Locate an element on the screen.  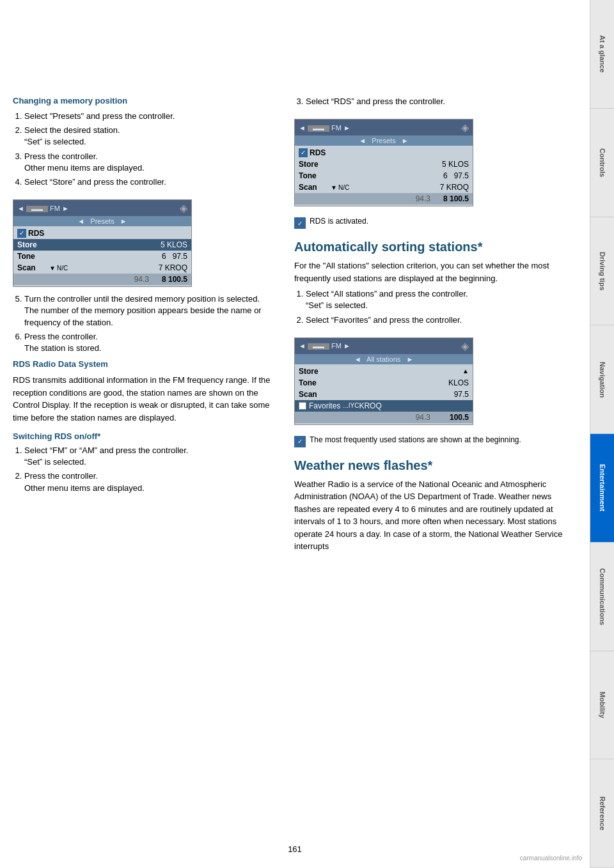
steps-list-1: Select "Presets" and press the controlle… is located at coordinates (150, 150).